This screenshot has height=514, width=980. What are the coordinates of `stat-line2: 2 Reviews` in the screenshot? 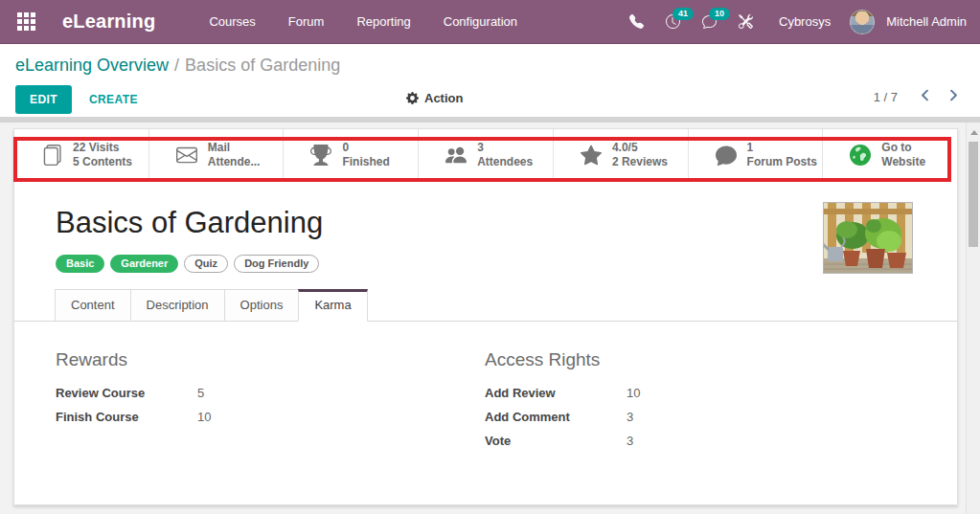 It's located at (640, 162).